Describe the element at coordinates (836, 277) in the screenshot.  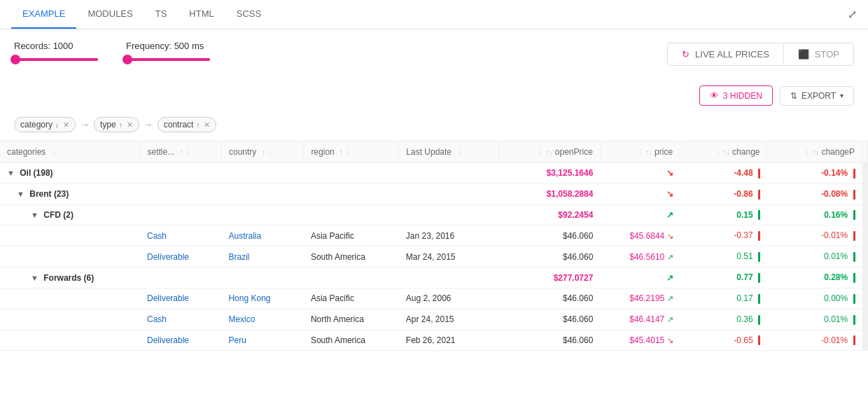
I see `change-p-value: 0.28%` at that location.